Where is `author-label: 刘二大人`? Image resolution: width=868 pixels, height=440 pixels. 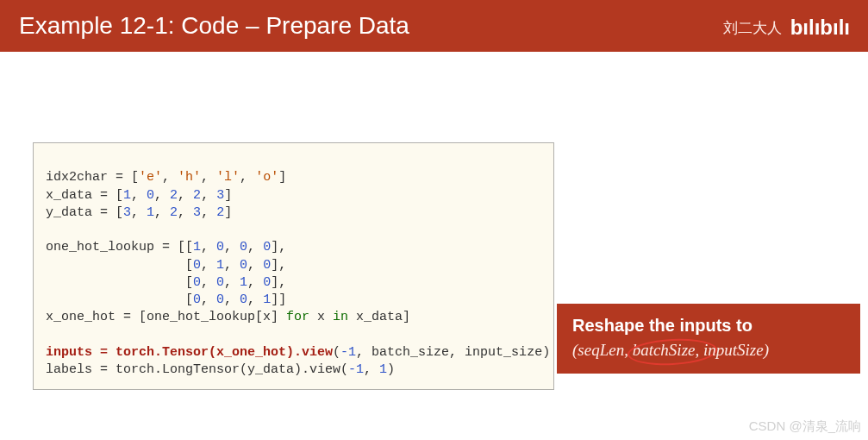
author-label: 刘二大人 is located at coordinates (752, 28).